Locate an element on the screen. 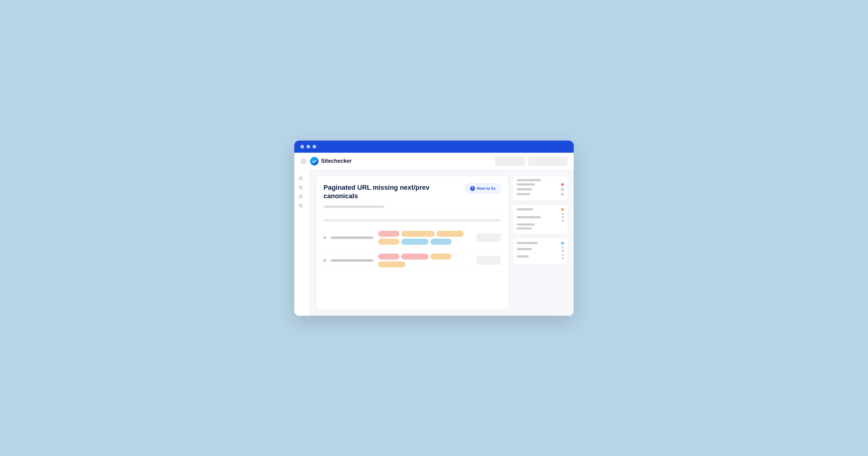 The height and width of the screenshot is (456, 868). toolbar-buttons is located at coordinates (531, 161).